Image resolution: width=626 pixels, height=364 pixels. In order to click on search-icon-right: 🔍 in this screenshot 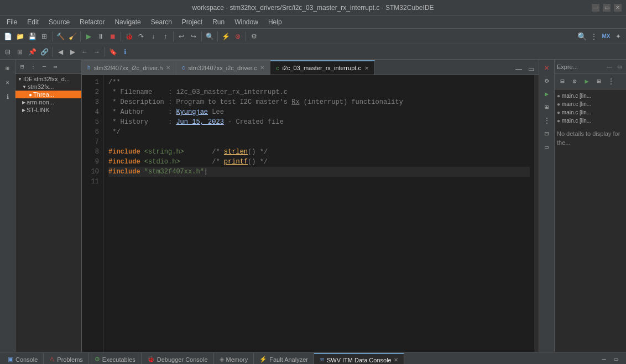, I will do `click(582, 36)`.